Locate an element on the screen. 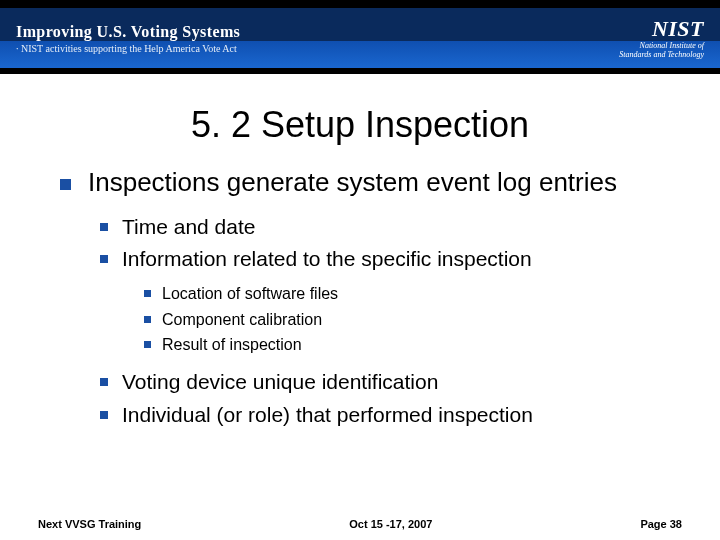 This screenshot has height=540, width=720. banner-right: NIST National Institute of Standards and… is located at coordinates (662, 38).